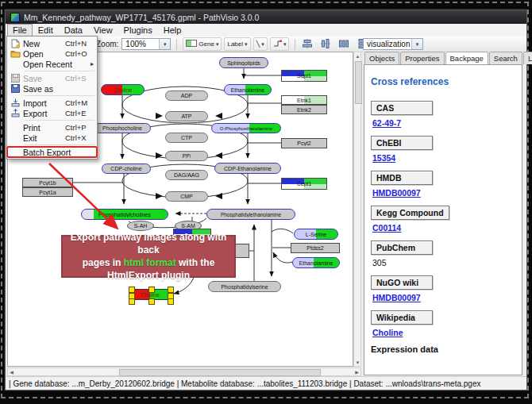 The image size is (532, 404). What do you see at coordinates (527, 58) in the screenshot?
I see `tab-legend: Legend` at bounding box center [527, 58].